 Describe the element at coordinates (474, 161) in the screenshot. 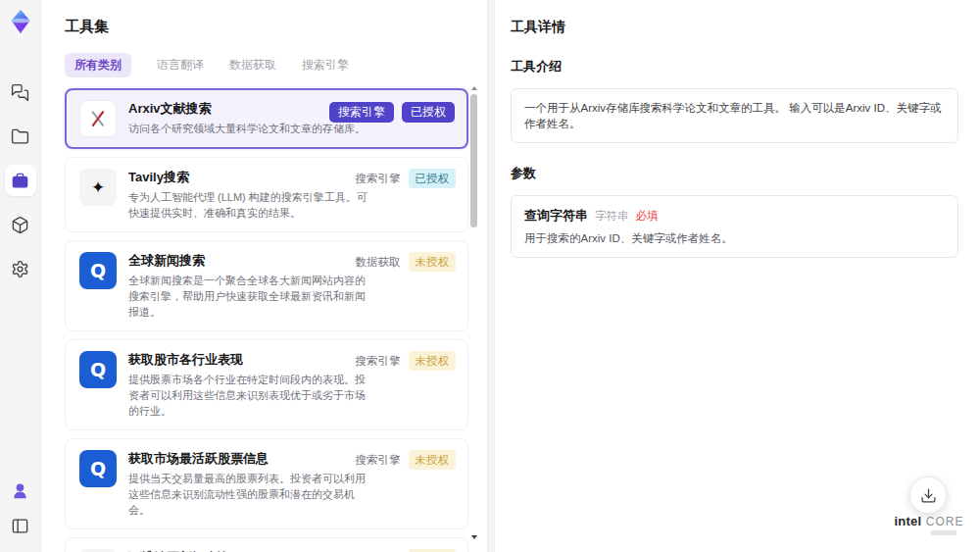

I see `scrollbar-thumb` at that location.